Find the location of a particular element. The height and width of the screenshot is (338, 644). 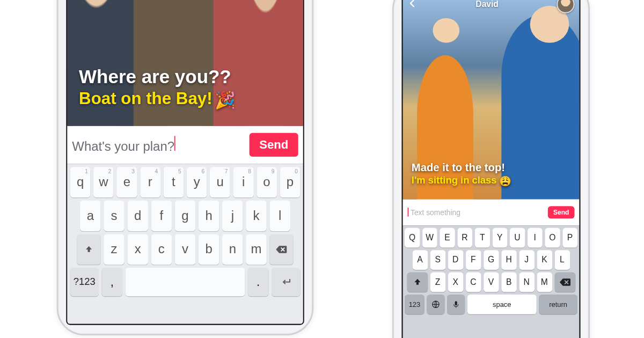

key-K: K is located at coordinates (544, 260).